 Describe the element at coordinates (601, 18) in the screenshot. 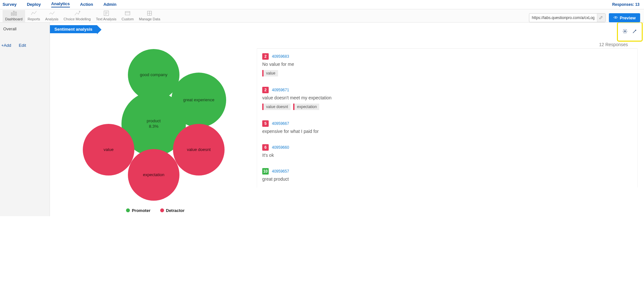

I see `pencil-icon` at that location.